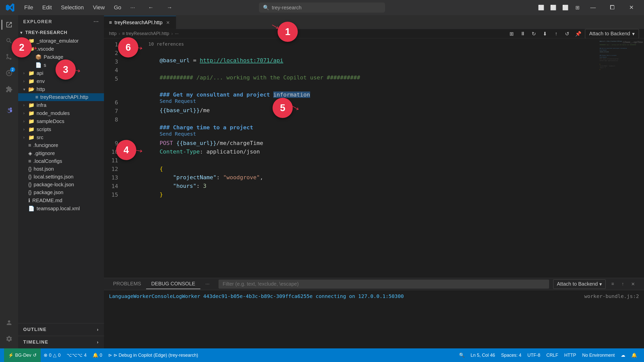 This screenshot has width=644, height=362. What do you see at coordinates (61, 89) in the screenshot?
I see `tree-item-http: ▾ 📂 http` at bounding box center [61, 89].